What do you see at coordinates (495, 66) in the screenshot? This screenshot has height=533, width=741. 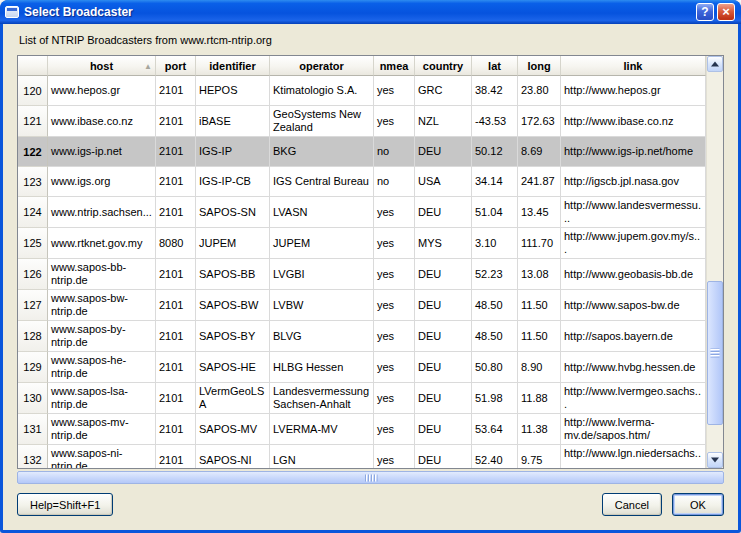 I see `column-header-lat: lat` at bounding box center [495, 66].